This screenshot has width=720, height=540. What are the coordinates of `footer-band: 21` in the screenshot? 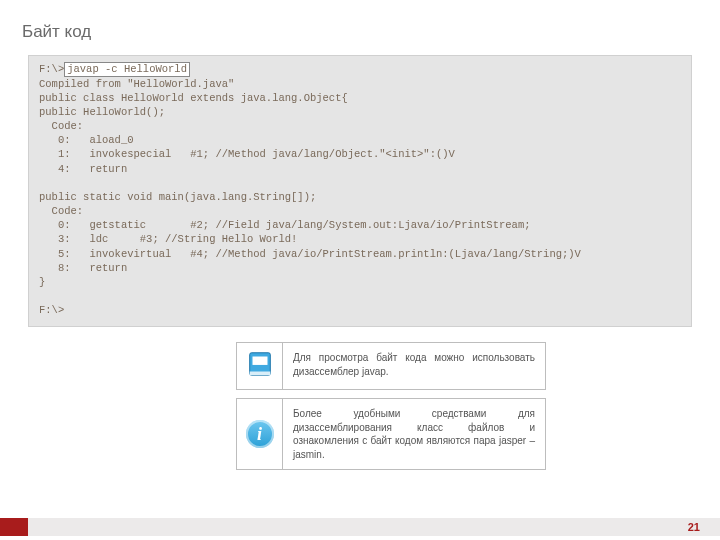 It's located at (360, 527).